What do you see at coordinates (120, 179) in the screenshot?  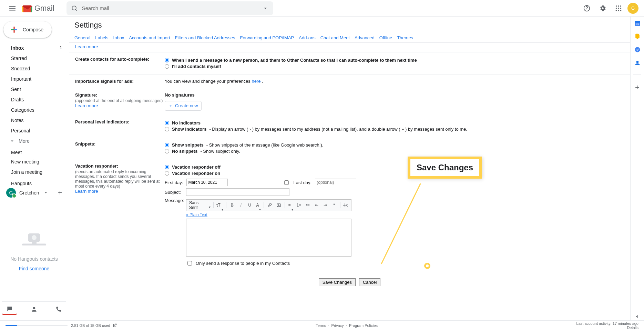 I see `vacation-sublabel: (sends an automated reply to incoming me…` at bounding box center [120, 179].